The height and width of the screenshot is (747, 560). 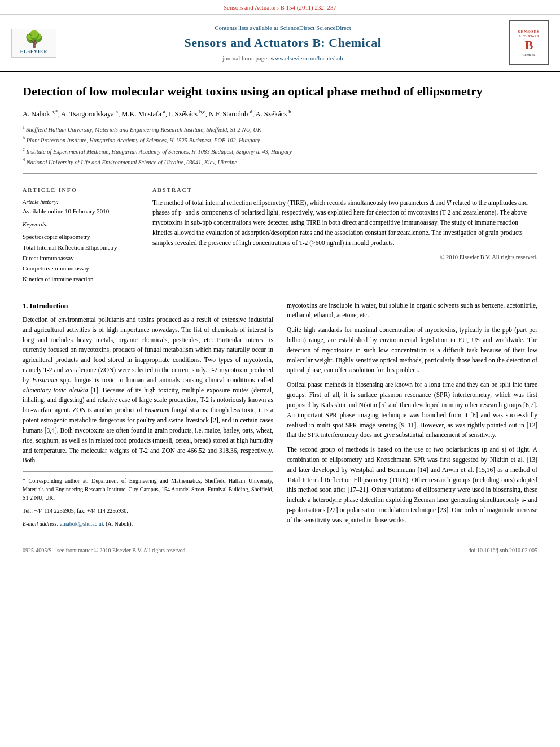 What do you see at coordinates (307, 58) in the screenshot?
I see `homepage-url: www.elsevier.com/locate/snb` at bounding box center [307, 58].